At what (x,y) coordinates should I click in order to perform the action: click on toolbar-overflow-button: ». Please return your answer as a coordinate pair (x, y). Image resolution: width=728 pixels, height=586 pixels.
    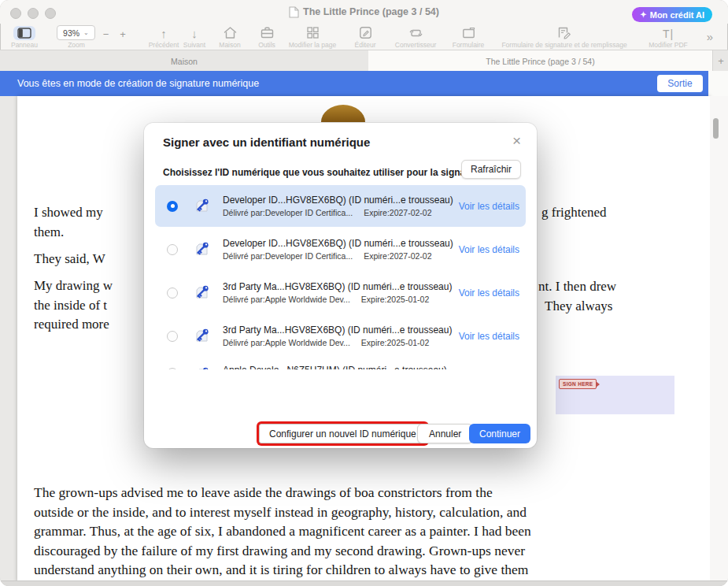
    Looking at the image, I should click on (710, 36).